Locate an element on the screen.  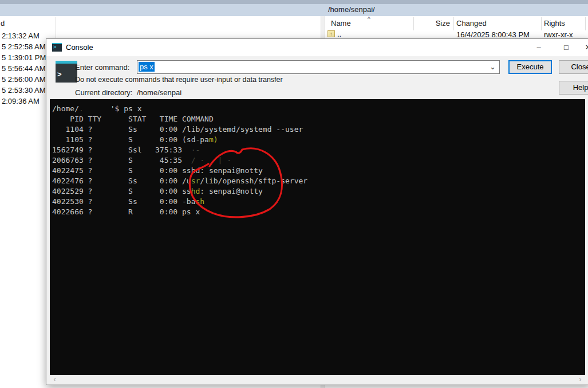
list-item: 5 2:52:58 AM is located at coordinates (24, 47).